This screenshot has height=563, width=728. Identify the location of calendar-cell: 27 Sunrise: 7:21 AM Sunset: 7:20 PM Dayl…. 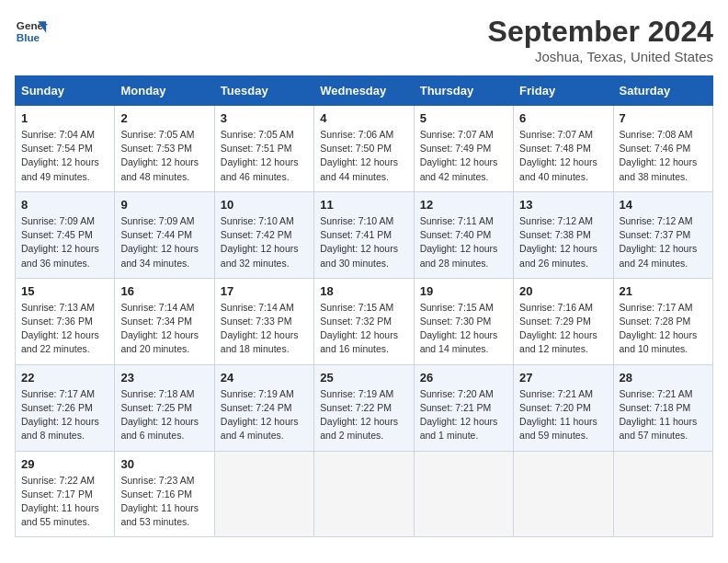
(563, 408).